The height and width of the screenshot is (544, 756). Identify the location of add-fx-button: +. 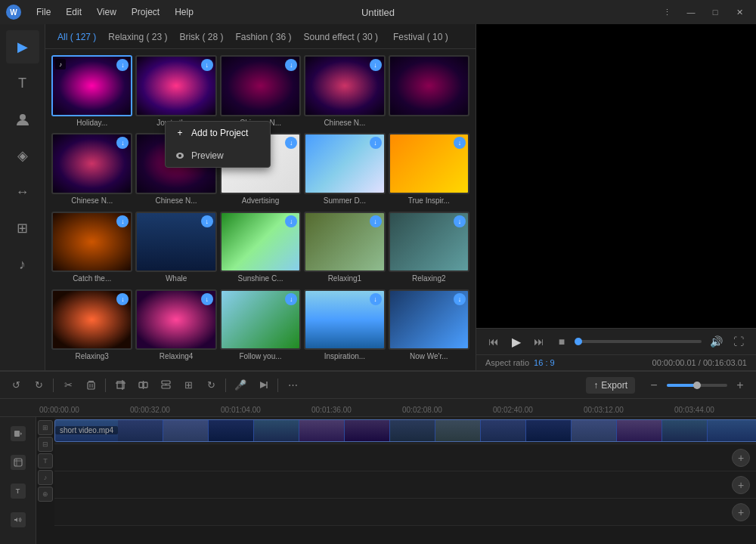
(741, 458).